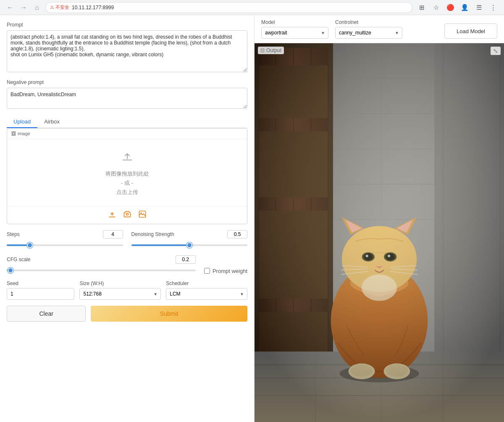 This screenshot has height=422, width=504. I want to click on expand-button: ⤡, so click(496, 51).